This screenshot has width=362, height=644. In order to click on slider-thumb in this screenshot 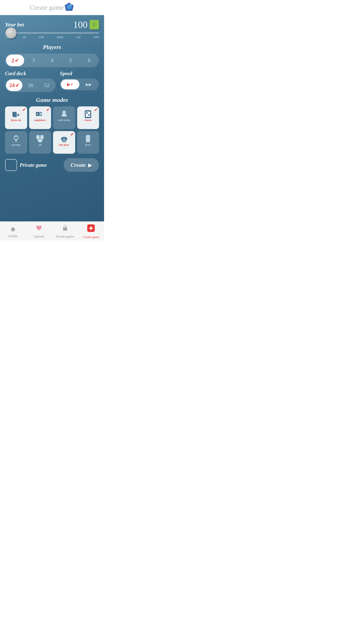, I will do `click(11, 33)`.